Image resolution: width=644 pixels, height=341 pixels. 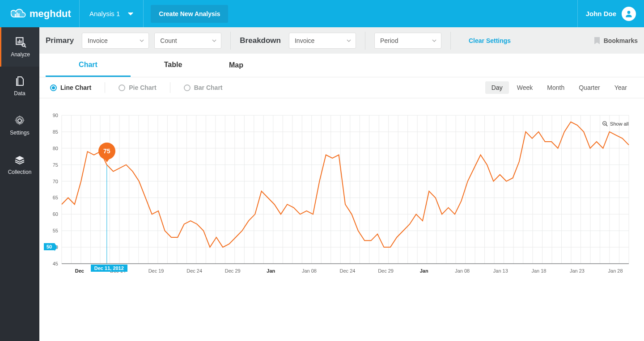 What do you see at coordinates (21, 42) in the screenshot?
I see `analyze-icon` at bounding box center [21, 42].